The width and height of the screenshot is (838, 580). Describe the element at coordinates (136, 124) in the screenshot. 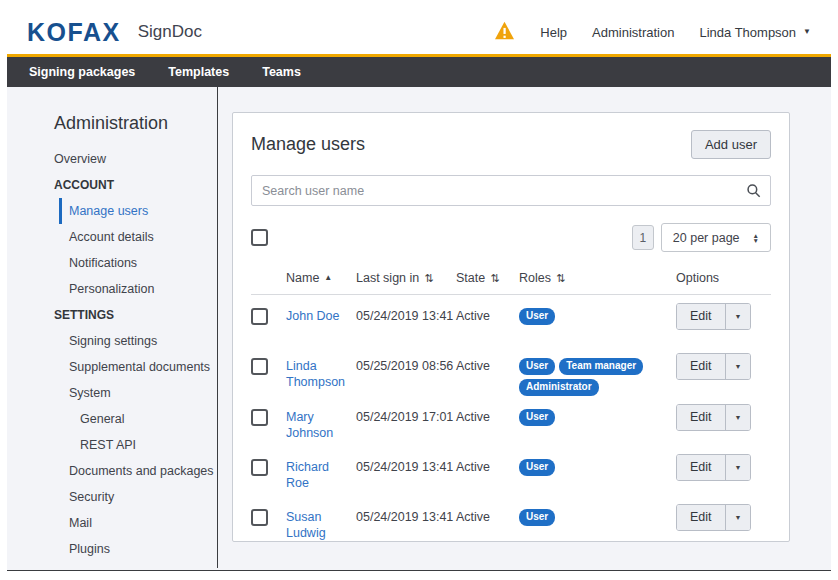

I see `sidebar-title: Administration` at that location.